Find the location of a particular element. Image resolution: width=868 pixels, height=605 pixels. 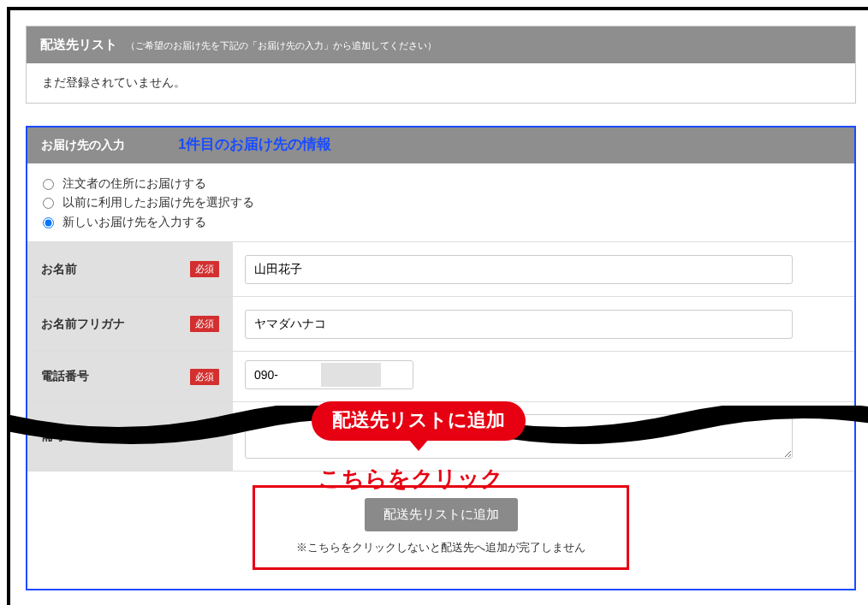

annotation-first-entry: 1件目のお届け先の情報 is located at coordinates (255, 144).